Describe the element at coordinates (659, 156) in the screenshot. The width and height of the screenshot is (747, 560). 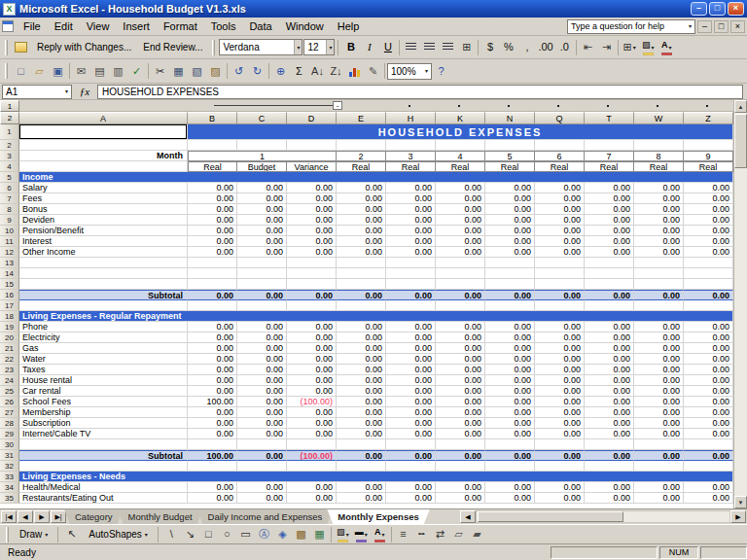
I see `month-number-cell: 8` at that location.